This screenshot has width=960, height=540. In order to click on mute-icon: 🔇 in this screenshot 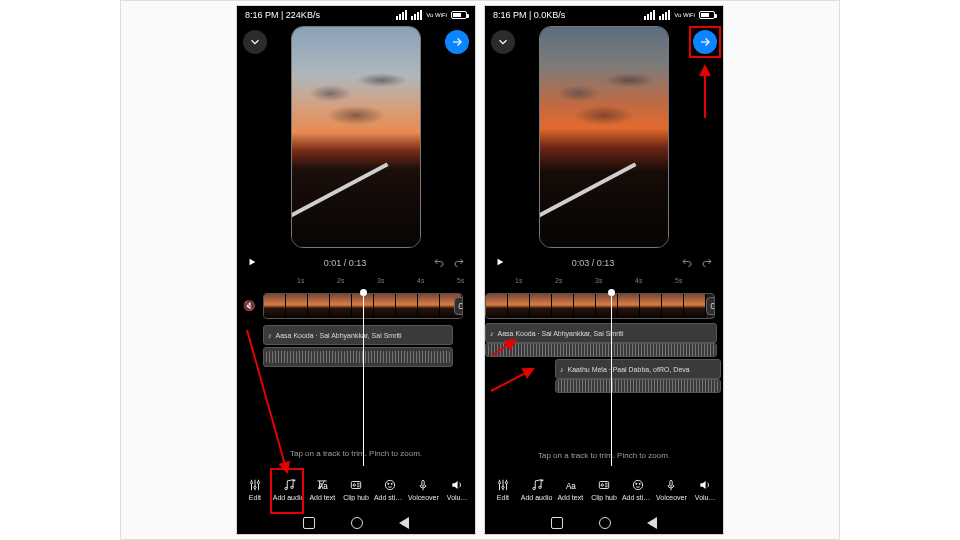, I will do `click(249, 305)`.